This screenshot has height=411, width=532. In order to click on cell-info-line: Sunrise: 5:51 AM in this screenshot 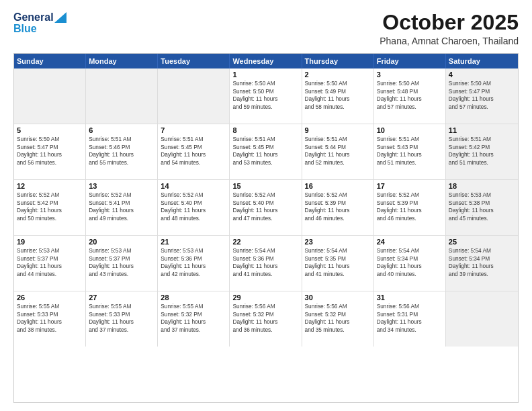, I will do `click(410, 140)`.